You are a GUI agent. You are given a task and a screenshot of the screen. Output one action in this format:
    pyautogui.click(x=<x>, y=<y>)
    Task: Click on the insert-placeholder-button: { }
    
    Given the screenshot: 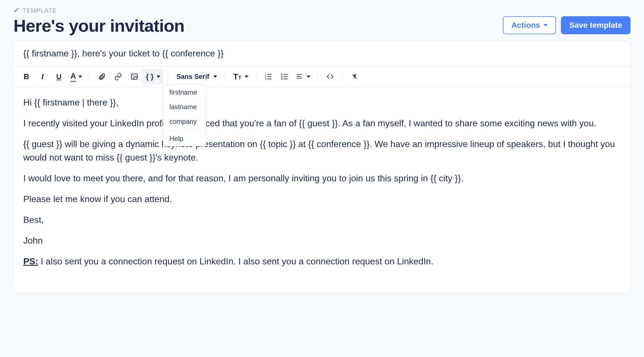 What is the action you would take?
    pyautogui.click(x=153, y=77)
    